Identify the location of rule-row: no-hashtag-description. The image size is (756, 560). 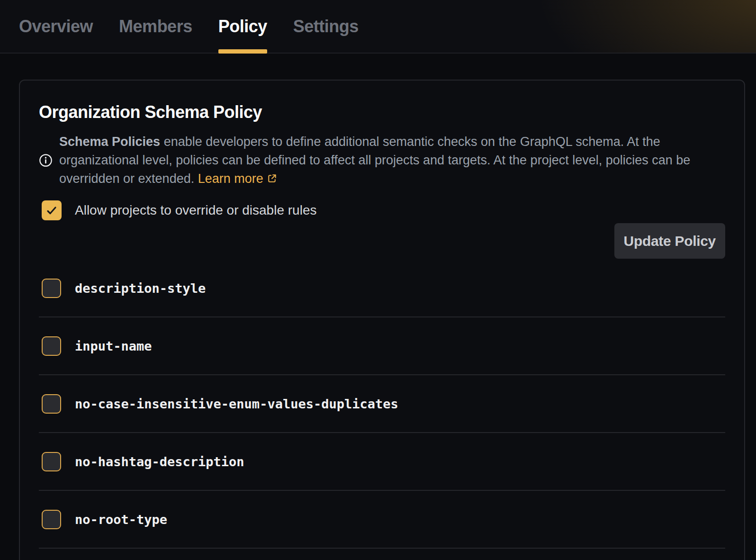
(382, 462).